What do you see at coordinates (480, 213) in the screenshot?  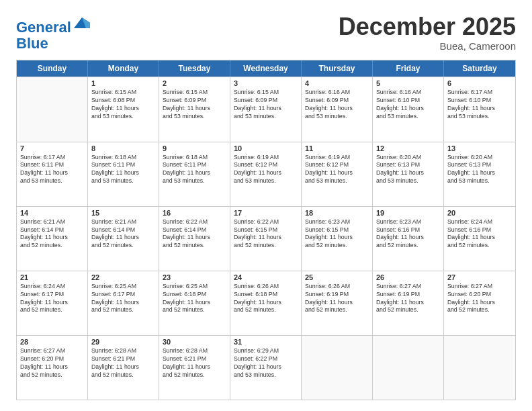 I see `day-number: 20` at bounding box center [480, 213].